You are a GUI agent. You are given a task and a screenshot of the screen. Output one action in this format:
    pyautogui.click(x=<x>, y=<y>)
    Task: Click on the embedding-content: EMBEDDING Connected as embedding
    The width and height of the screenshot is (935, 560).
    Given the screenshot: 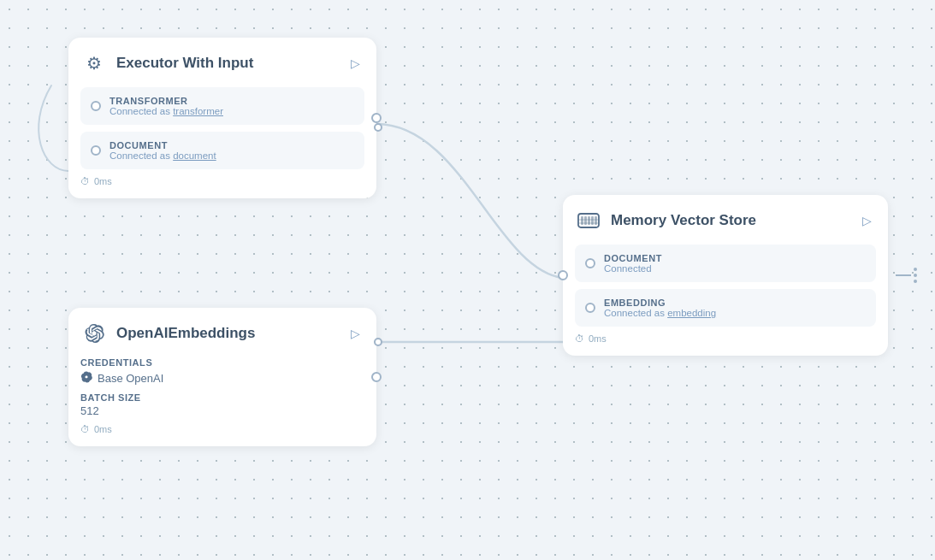 What is the action you would take?
    pyautogui.click(x=660, y=308)
    